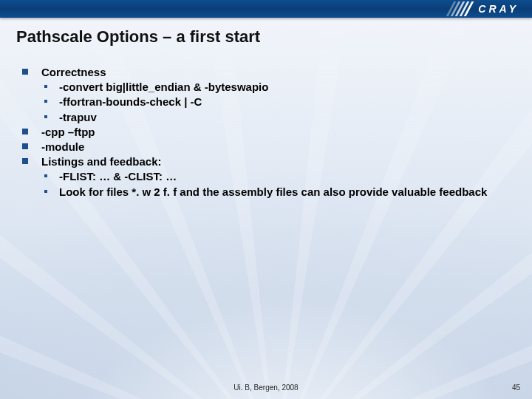  Describe the element at coordinates (266, 132) in the screenshot. I see `list-item: -cpp –ftpp` at that location.